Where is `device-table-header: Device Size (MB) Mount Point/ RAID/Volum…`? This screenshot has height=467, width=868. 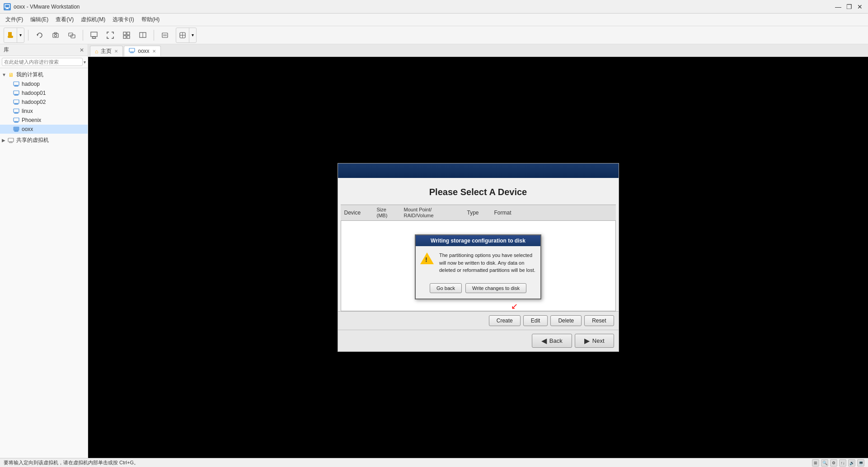
device-table-header: Device Size (MB) Mount Point/ RAID/Volum… is located at coordinates (478, 213).